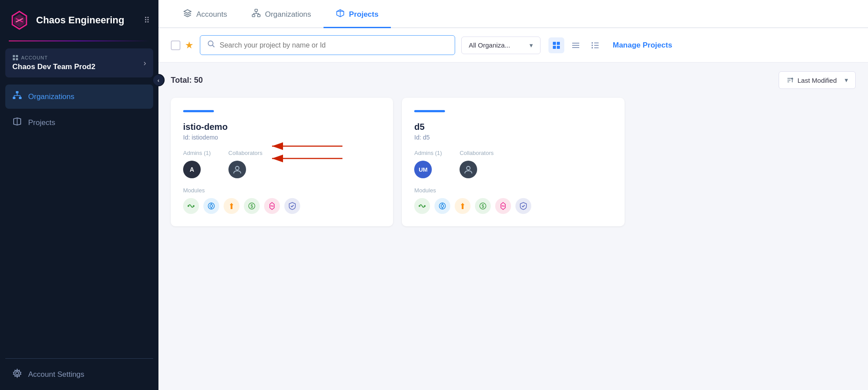 Image resolution: width=868 pixels, height=390 pixels. Describe the element at coordinates (54, 67) in the screenshot. I see `account-name: Chaos Dev Team Prod2` at that location.